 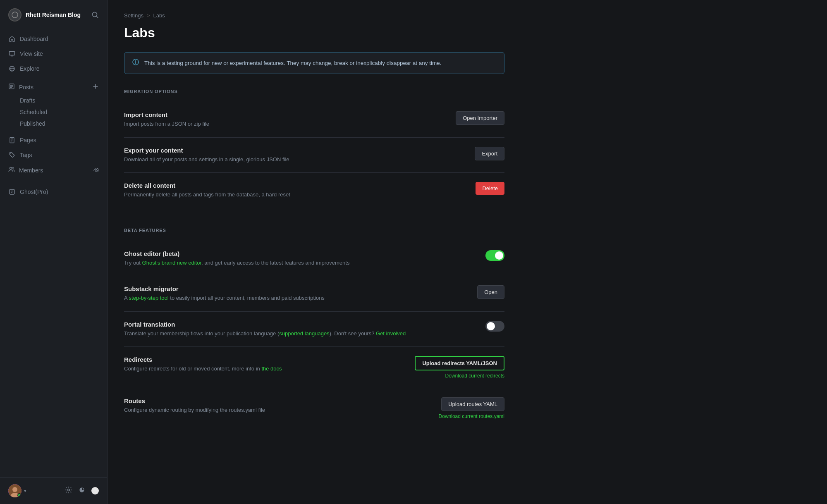 What do you see at coordinates (304, 333) in the screenshot?
I see `supported-languages-link: supported languages` at bounding box center [304, 333].